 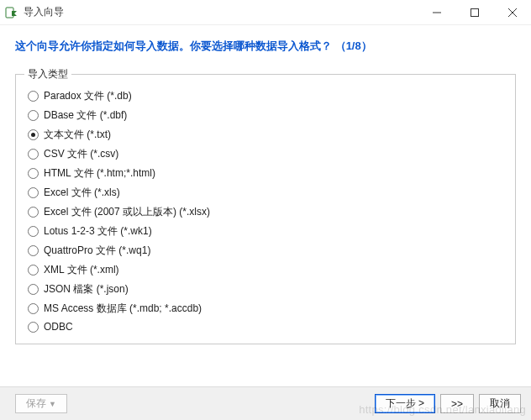 I want to click on import-type-option: JSON 檔案 (*.json), so click(x=266, y=289).